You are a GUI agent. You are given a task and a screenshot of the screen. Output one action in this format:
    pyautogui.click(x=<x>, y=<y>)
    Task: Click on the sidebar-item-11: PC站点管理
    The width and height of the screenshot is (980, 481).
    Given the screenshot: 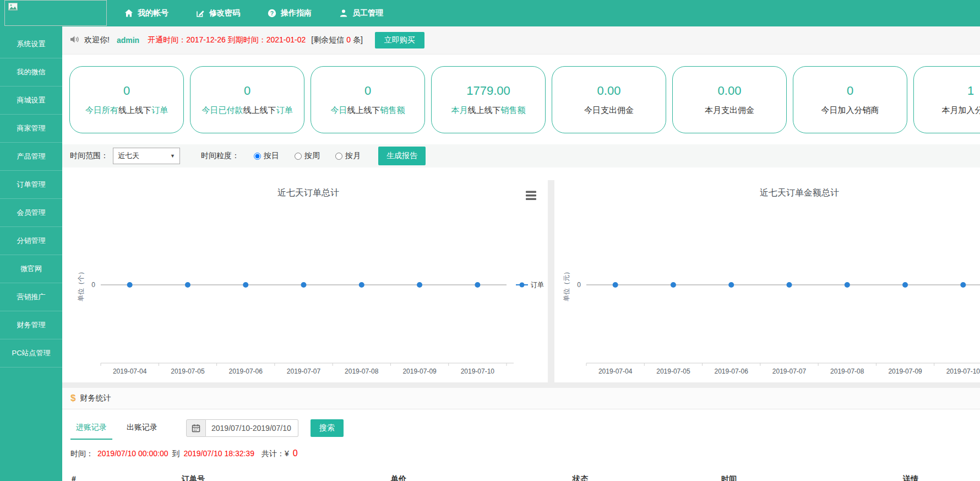 What is the action you would take?
    pyautogui.click(x=31, y=354)
    